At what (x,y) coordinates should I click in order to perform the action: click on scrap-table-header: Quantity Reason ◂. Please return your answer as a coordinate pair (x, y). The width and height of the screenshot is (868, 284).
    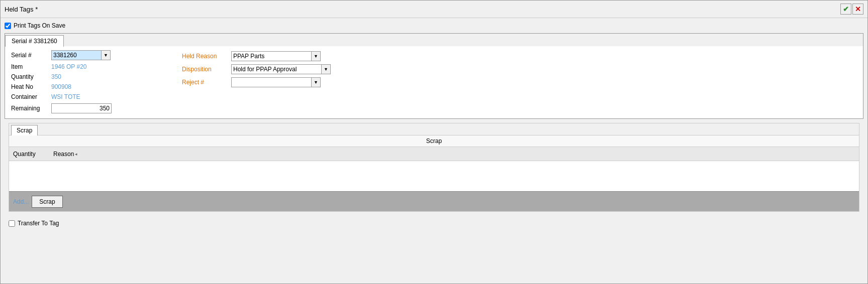
    Looking at the image, I should click on (434, 154).